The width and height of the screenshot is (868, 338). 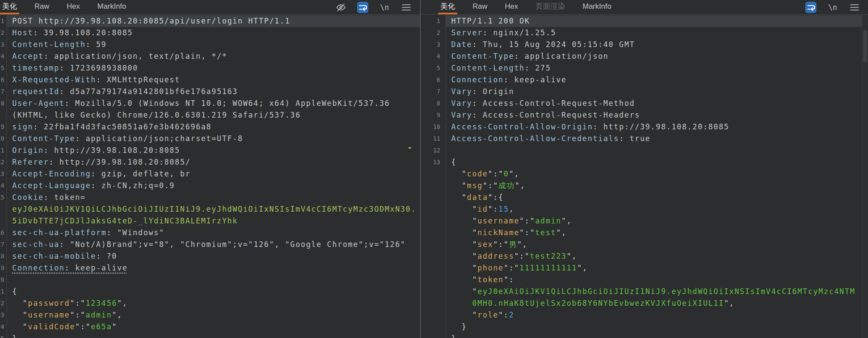 What do you see at coordinates (644, 233) in the screenshot?
I see `code-line: "nickName":"test",` at bounding box center [644, 233].